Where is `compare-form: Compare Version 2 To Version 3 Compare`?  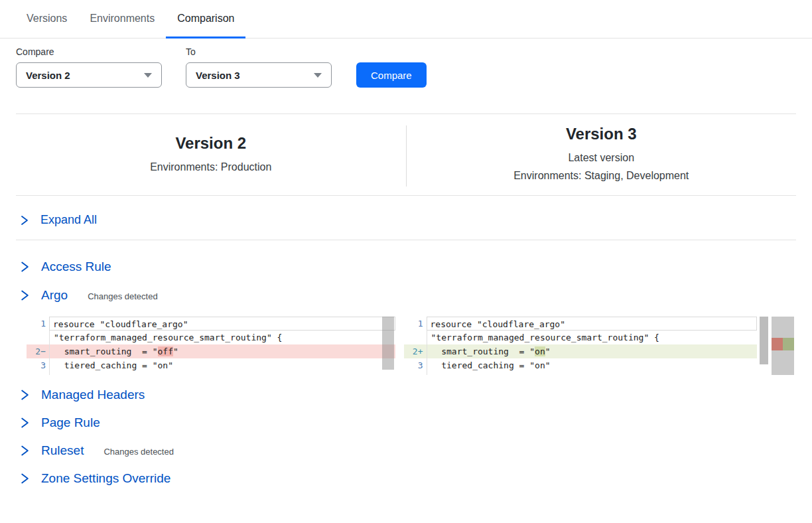
compare-form: Compare Version 2 To Version 3 Compare is located at coordinates (406, 63).